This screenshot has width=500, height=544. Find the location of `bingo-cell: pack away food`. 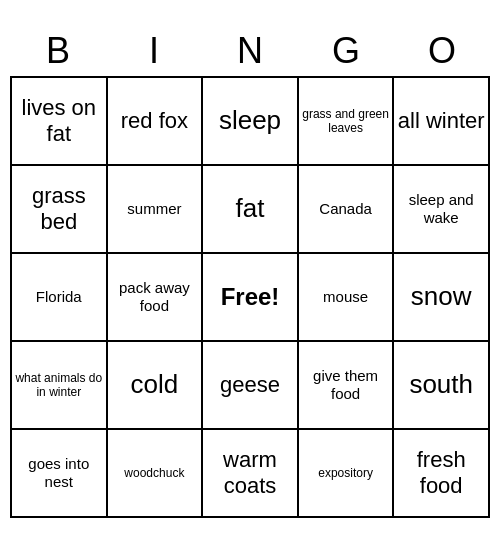

bingo-cell: pack away food is located at coordinates (156, 298).